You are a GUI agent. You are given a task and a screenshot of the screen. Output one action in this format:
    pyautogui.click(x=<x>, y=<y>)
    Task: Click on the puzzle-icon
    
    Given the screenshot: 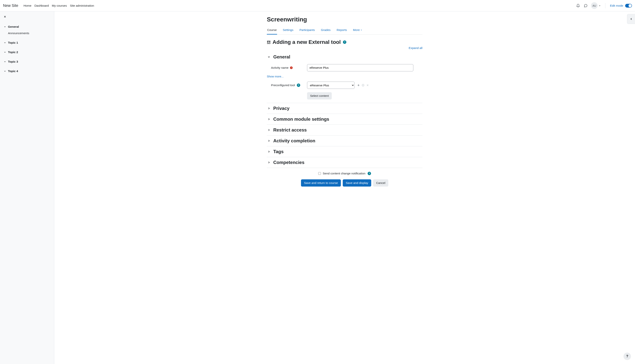 What is the action you would take?
    pyautogui.click(x=268, y=42)
    